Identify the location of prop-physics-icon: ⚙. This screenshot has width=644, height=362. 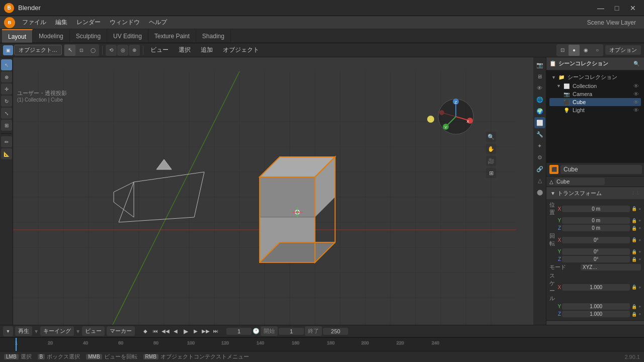
(540, 157).